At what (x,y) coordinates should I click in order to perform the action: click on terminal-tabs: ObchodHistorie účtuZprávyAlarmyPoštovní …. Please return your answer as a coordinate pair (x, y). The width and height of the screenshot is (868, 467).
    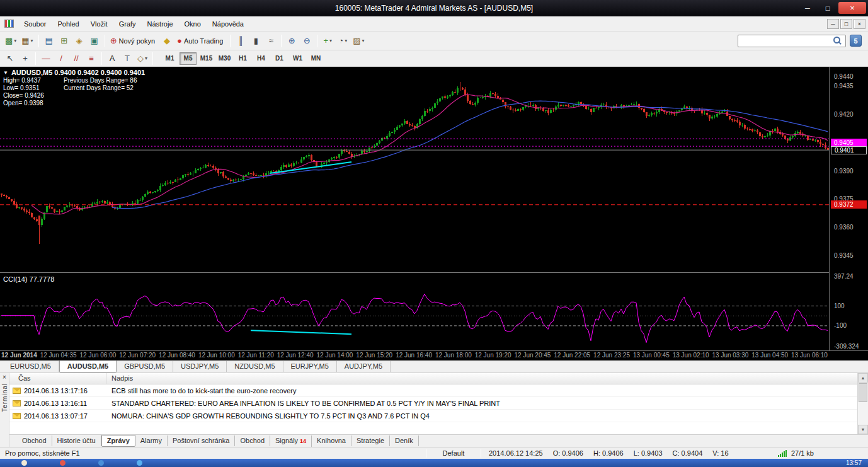
    Looking at the image, I should click on (438, 441).